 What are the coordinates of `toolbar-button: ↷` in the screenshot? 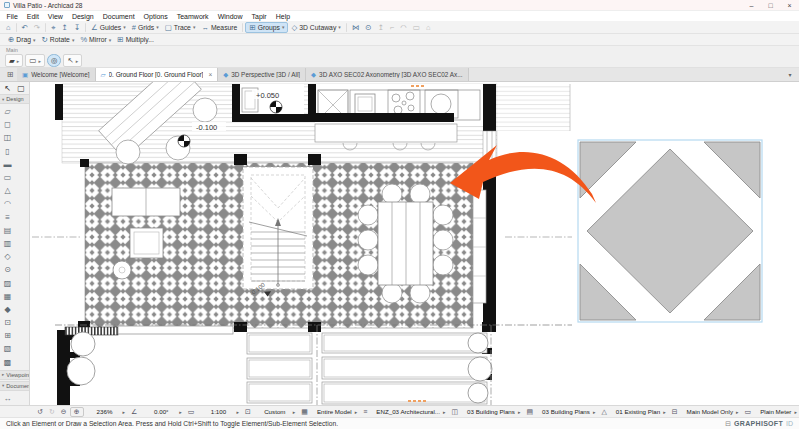 It's located at (37, 28).